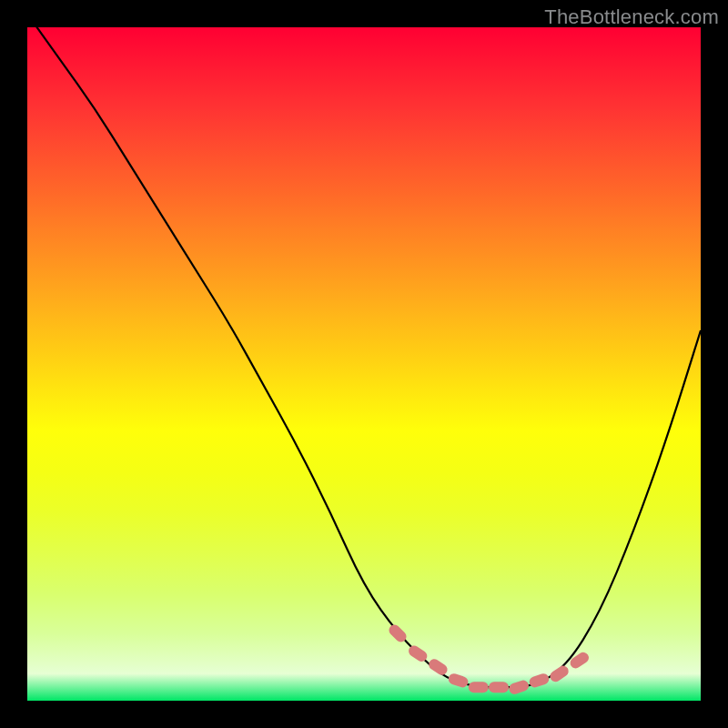 This screenshot has height=728, width=728. I want to click on watermark-text: TheBottleneck.com, so click(632, 17).